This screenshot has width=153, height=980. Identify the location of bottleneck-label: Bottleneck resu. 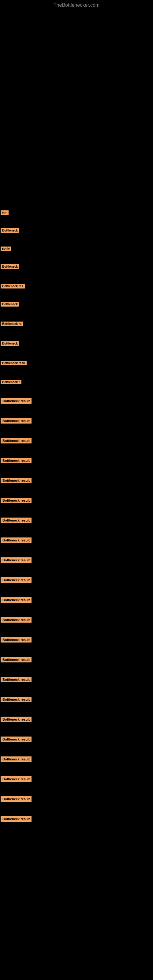
(14, 363).